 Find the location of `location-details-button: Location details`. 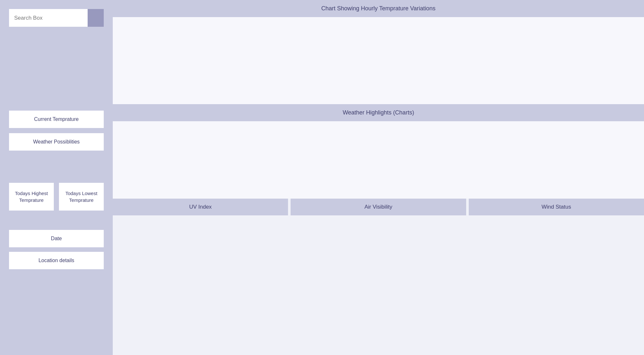

location-details-button: Location details is located at coordinates (56, 261).